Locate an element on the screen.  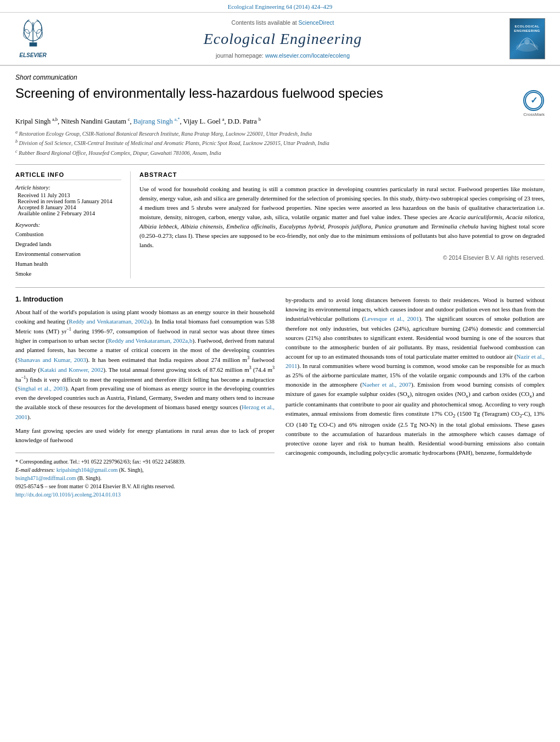
ref-levesque: Levesque et al., 2001 is located at coordinates (391, 319).